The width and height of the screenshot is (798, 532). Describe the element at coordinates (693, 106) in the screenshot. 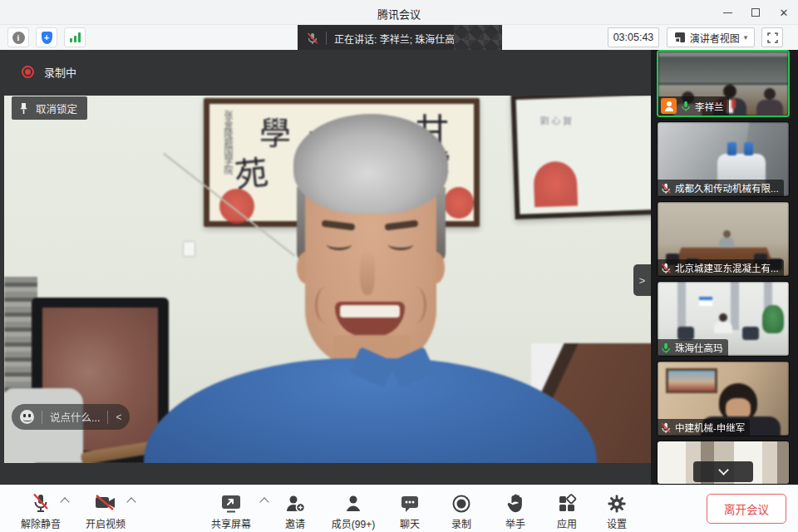

I see `participant-namebar: 李祥兰` at that location.